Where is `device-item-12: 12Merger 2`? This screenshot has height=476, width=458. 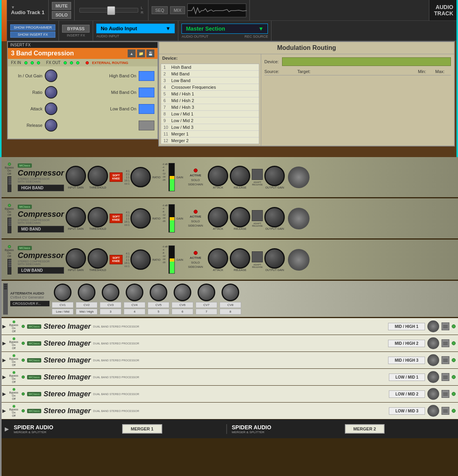 device-item-12: 12Merger 2 is located at coordinates (210, 141).